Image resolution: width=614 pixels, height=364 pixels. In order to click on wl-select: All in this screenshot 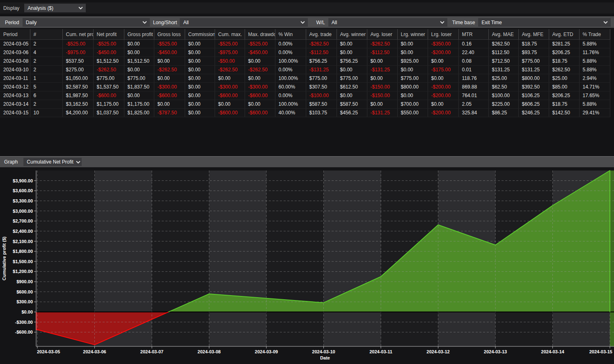, I will do `click(388, 22)`.